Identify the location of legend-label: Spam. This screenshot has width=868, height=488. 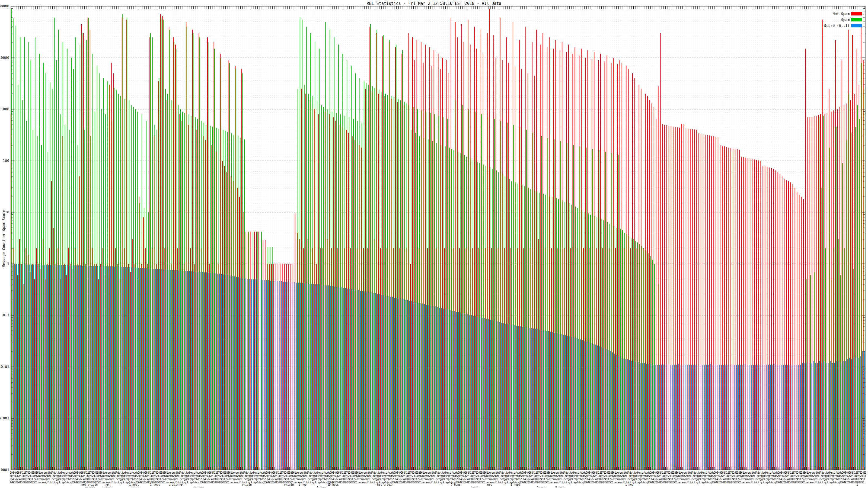
(845, 20).